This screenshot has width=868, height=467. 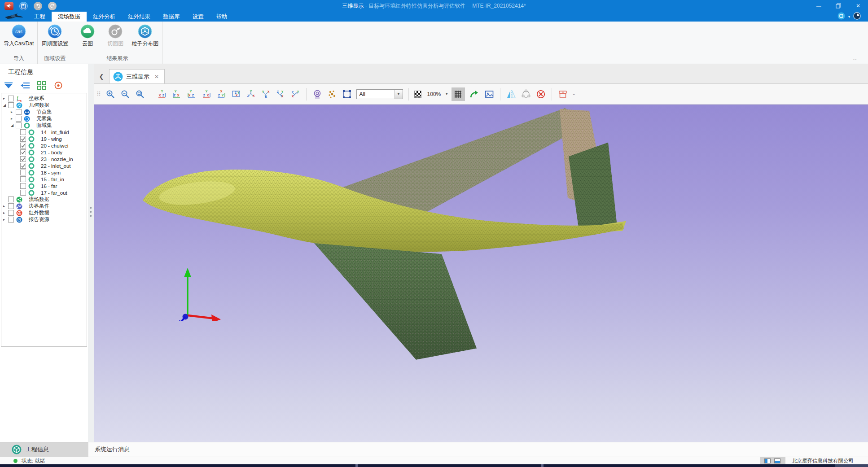 I want to click on export-view-button, so click(x=474, y=94).